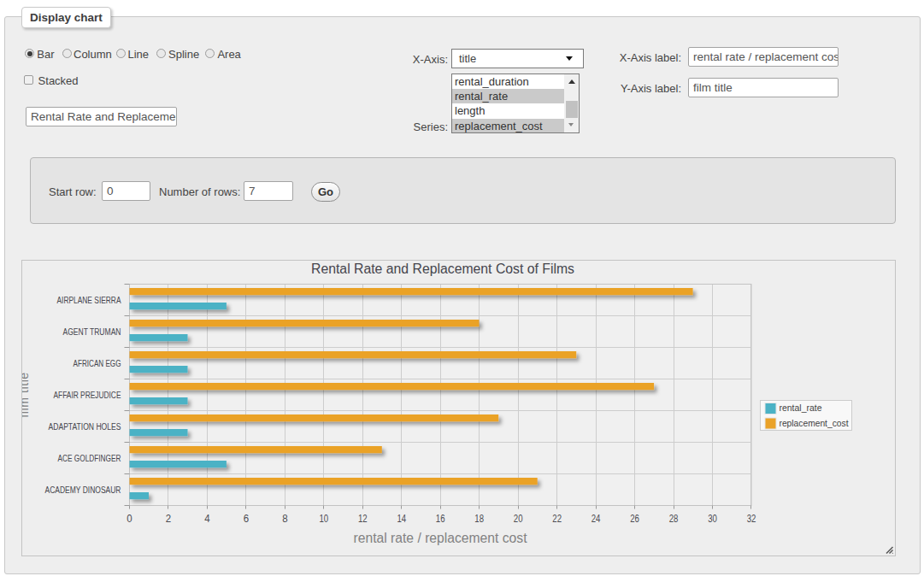 The image size is (924, 582). Describe the element at coordinates (713, 518) in the screenshot. I see `svg-text: 30` at that location.